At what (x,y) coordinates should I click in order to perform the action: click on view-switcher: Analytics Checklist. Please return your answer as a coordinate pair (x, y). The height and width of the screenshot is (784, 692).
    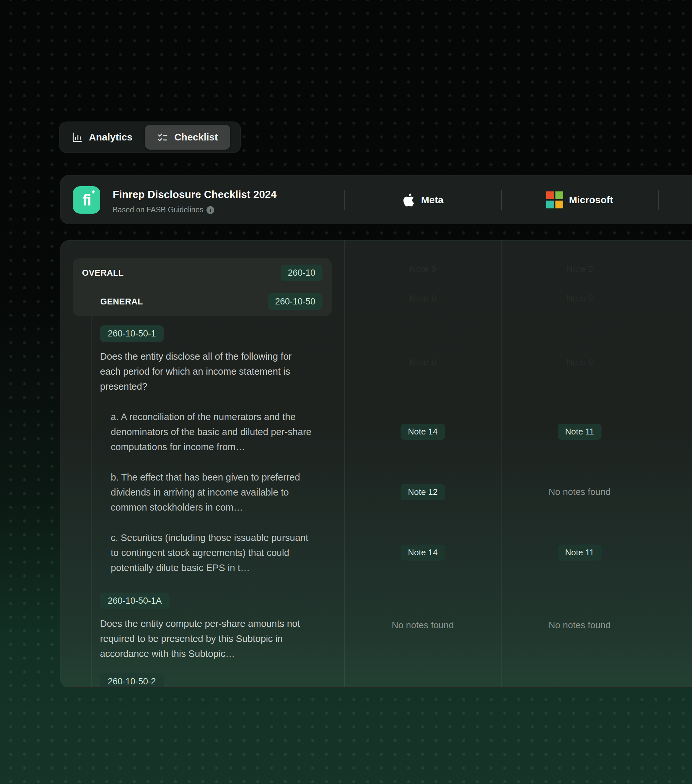
    Looking at the image, I should click on (150, 137).